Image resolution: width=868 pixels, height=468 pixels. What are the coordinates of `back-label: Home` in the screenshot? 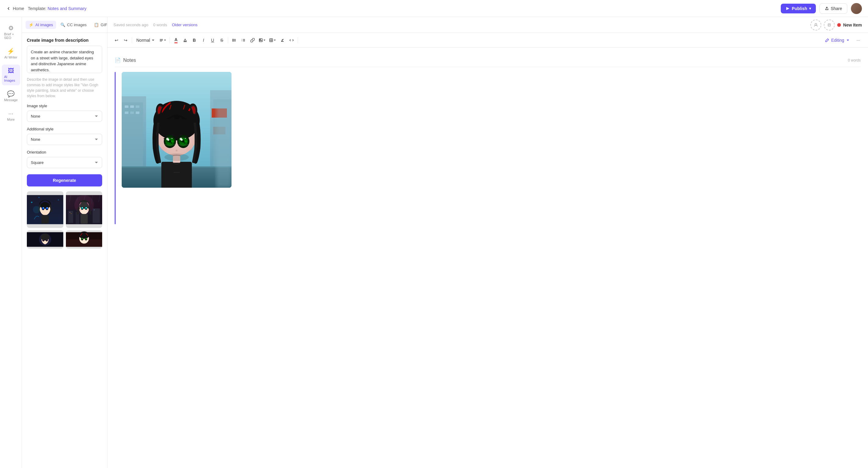 It's located at (19, 9).